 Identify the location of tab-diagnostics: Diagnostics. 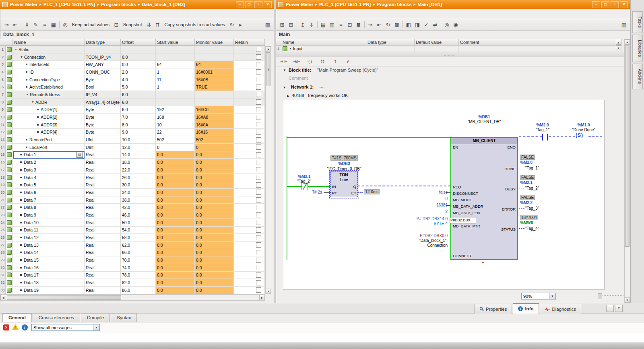
(560, 309).